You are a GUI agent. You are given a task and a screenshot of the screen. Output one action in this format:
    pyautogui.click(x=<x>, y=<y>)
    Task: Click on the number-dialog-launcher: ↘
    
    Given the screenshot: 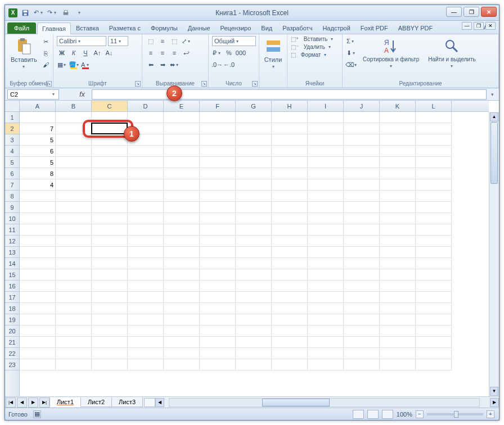 What is the action you would take?
    pyautogui.click(x=255, y=84)
    